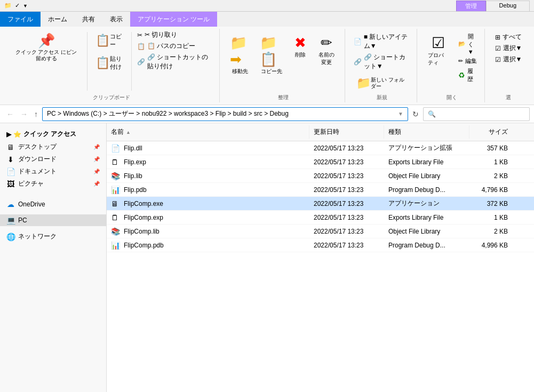  I want to click on clipboard-group: 📌 クイック アクセス にピン留めする 📋 コピー 📋 貼り付け ✂ ✂ 切り取…, so click(112, 66).